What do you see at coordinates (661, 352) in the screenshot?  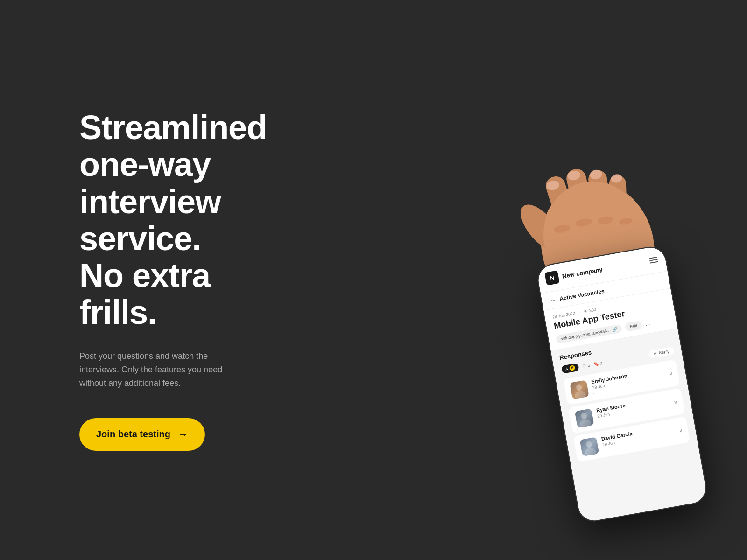 I see `reply-button: ↩ Reply` at bounding box center [661, 352].